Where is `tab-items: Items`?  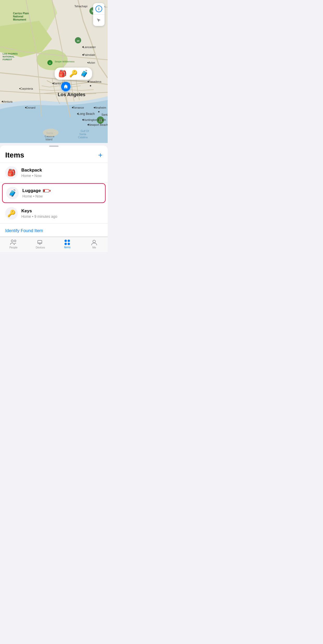
tab-items: Items is located at coordinates (67, 245).